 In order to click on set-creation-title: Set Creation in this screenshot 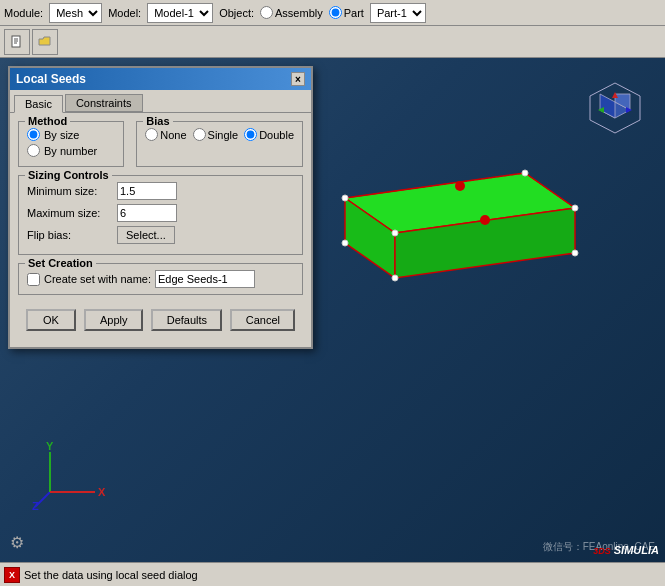, I will do `click(60, 263)`.